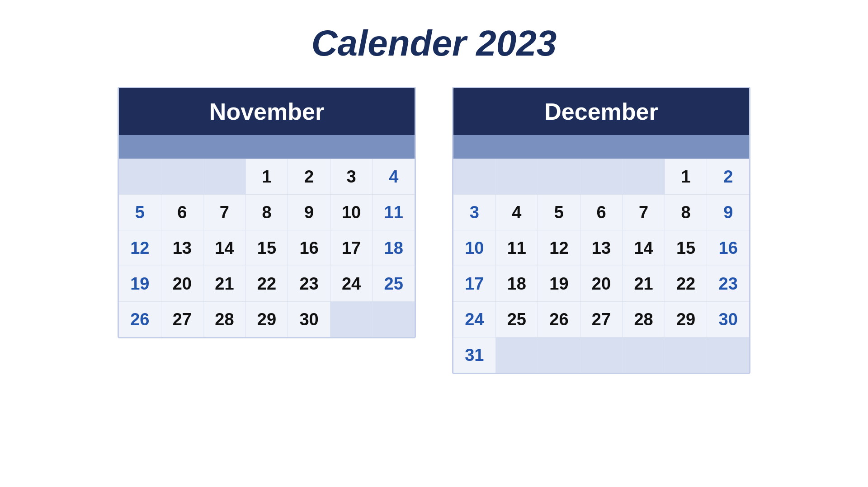  Describe the element at coordinates (475, 355) in the screenshot. I see `day-cell: 31` at that location.